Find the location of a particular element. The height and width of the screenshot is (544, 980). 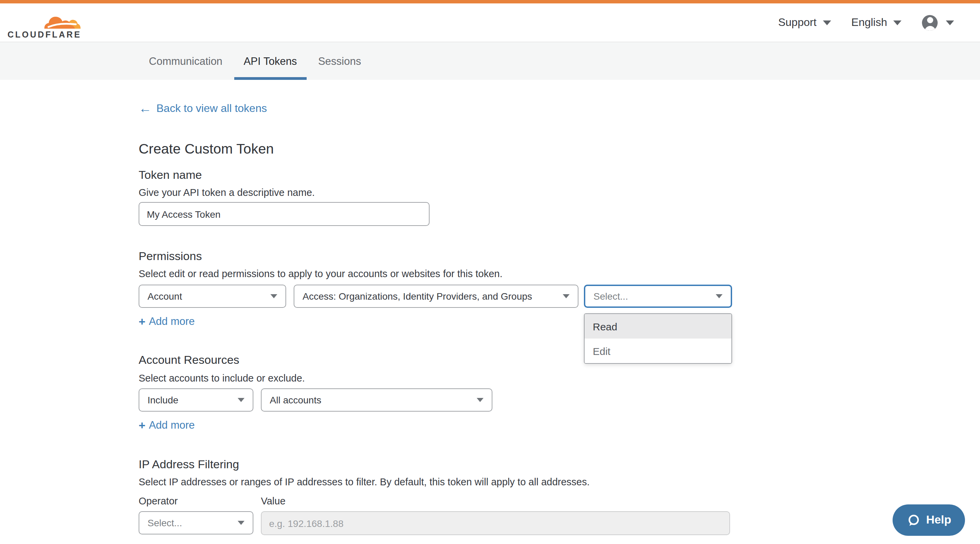

back-to-tokens-link: ← Back to view all tokens is located at coordinates (203, 109).